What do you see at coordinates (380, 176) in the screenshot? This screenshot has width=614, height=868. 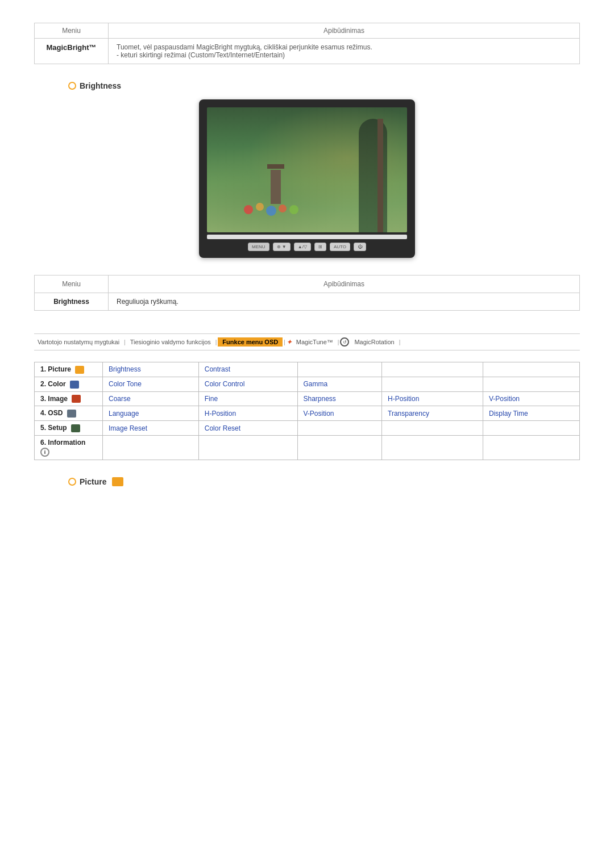 I see `tree-trunk` at bounding box center [380, 176].